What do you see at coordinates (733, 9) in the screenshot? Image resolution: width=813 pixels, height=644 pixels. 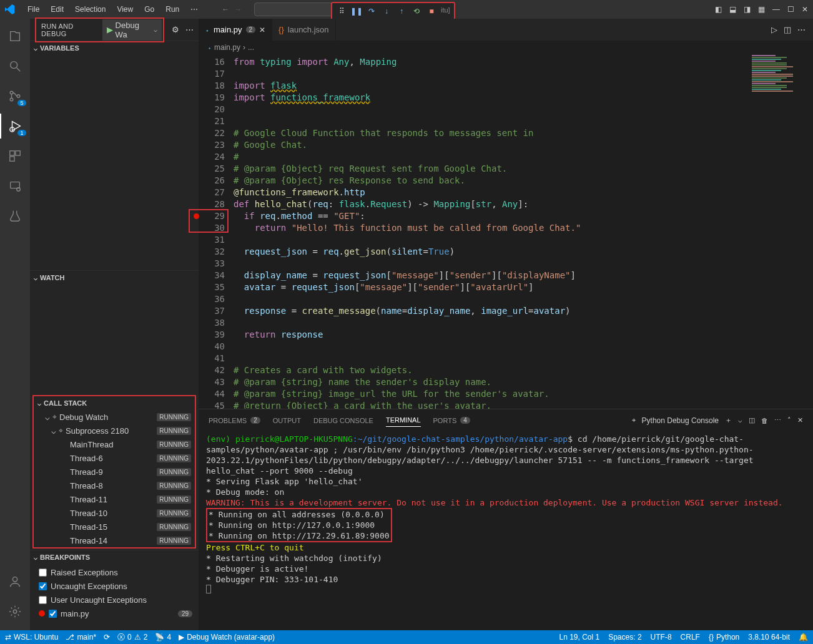 I see `layout-bottom-icon: ⬓` at bounding box center [733, 9].